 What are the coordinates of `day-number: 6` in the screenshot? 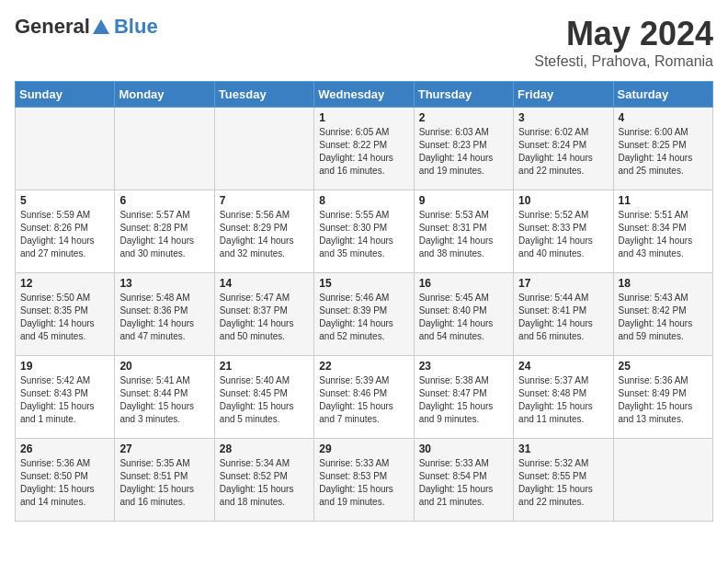 It's located at (164, 201).